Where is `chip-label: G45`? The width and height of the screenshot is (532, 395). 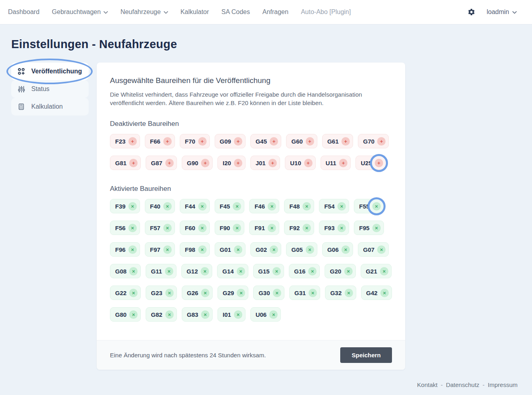 chip-label: G45 is located at coordinates (261, 141).